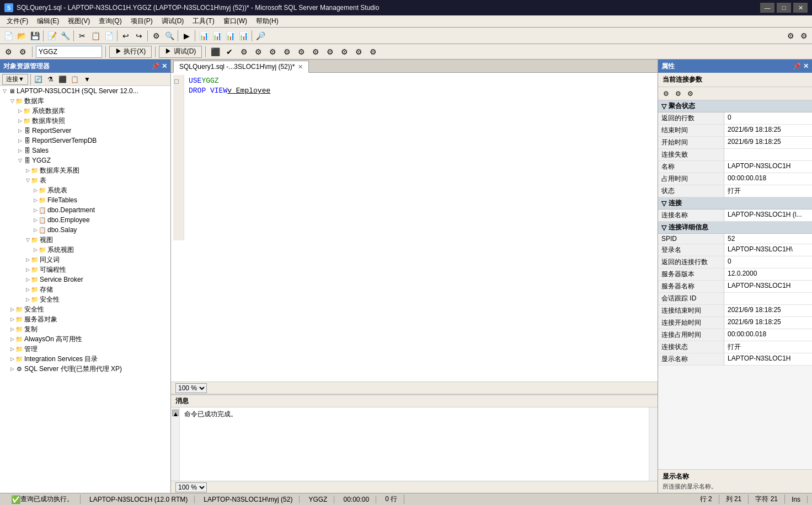  What do you see at coordinates (85, 190) in the screenshot?
I see `tree-node-systables: ▷ 📁 系统表` at bounding box center [85, 190].